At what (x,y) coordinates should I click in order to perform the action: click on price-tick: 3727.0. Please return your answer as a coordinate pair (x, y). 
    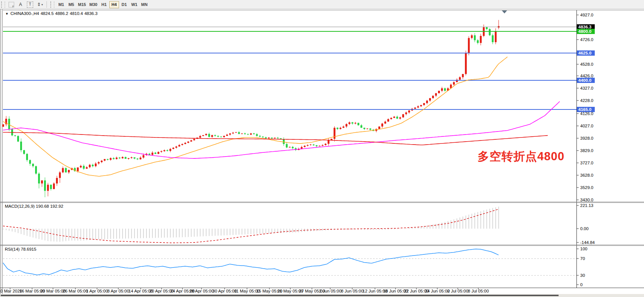
    Looking at the image, I should click on (587, 163).